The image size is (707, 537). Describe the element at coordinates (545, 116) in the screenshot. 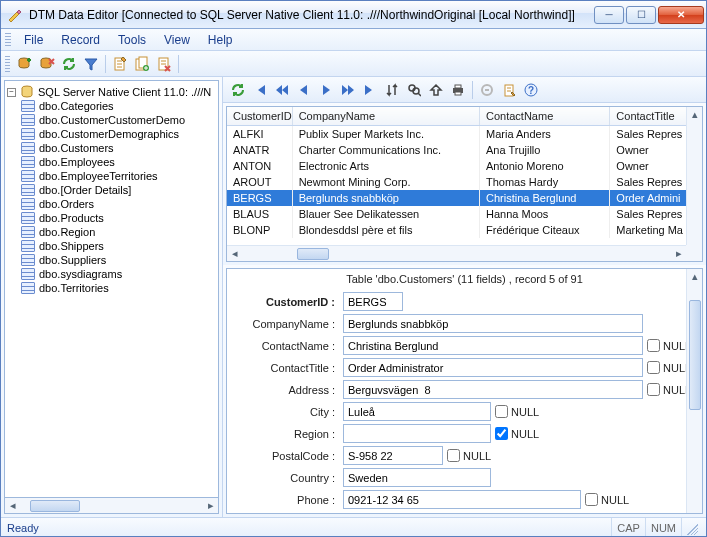

I see `column-header: ContactName` at that location.